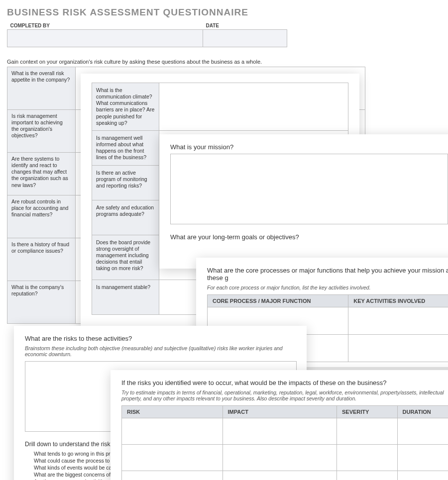 This screenshot has width=448, height=480. I want to click on question-cell: Are robust controls in place for account…, so click(42, 217).